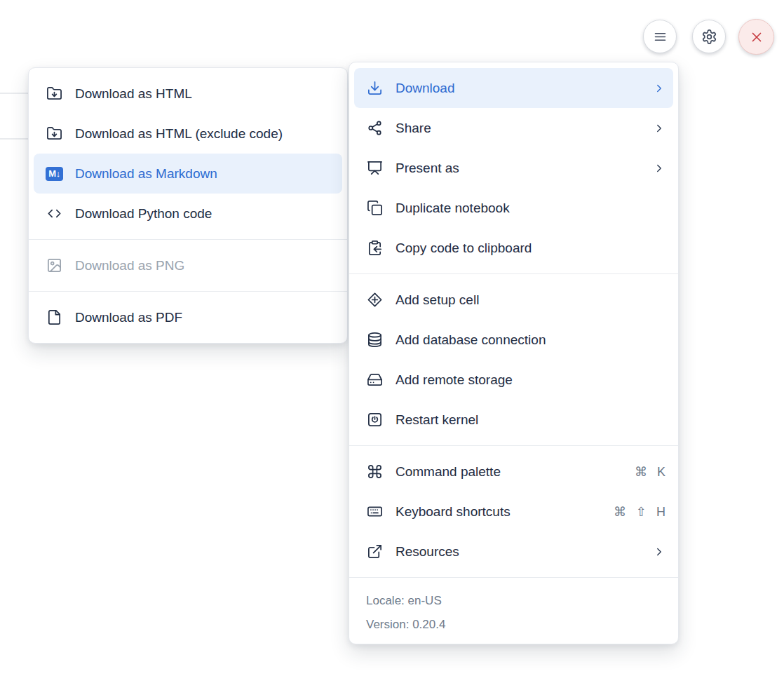  I want to click on menu-item-keyboard-shortcuts: Keyboard shortcuts ⌘ ⇧ H, so click(513, 512).